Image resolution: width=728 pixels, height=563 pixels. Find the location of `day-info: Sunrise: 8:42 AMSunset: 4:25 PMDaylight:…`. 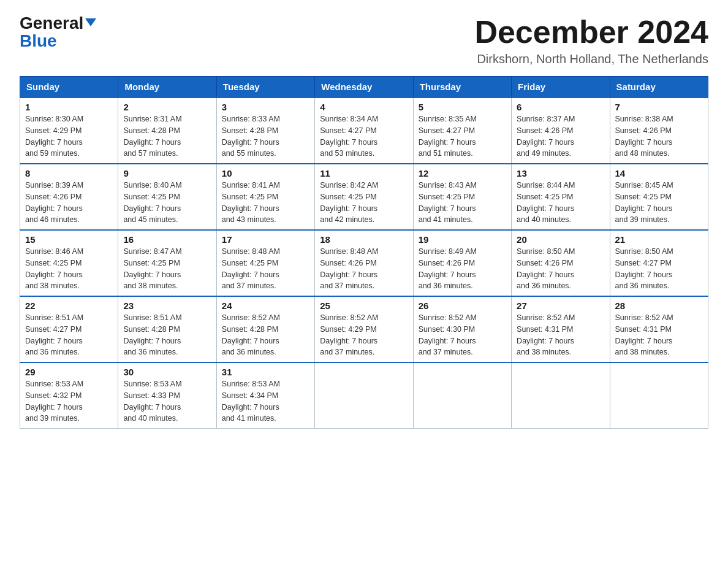

day-info: Sunrise: 8:42 AMSunset: 4:25 PMDaylight:… is located at coordinates (364, 202).